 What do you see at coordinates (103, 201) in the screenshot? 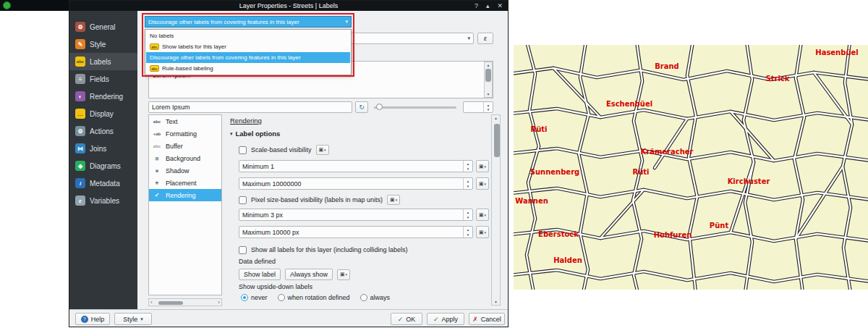
I see `sidebar-item-variables: εVariables` at bounding box center [103, 201].